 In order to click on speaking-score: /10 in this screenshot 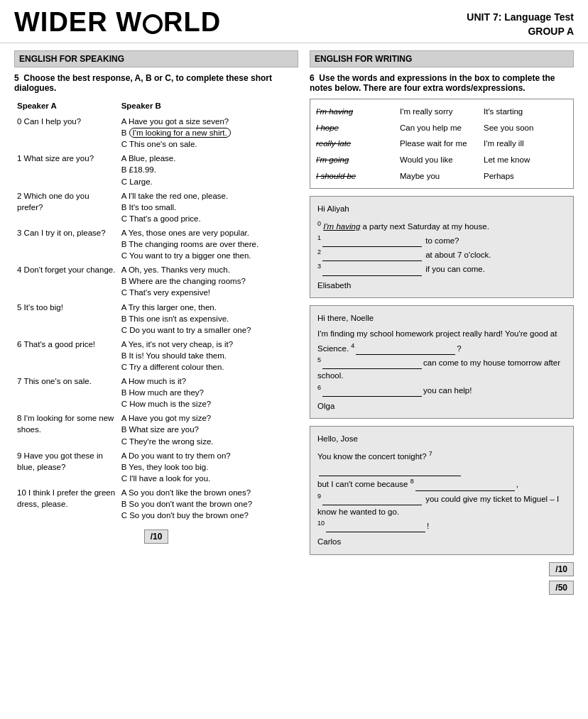, I will do `click(156, 537)`.